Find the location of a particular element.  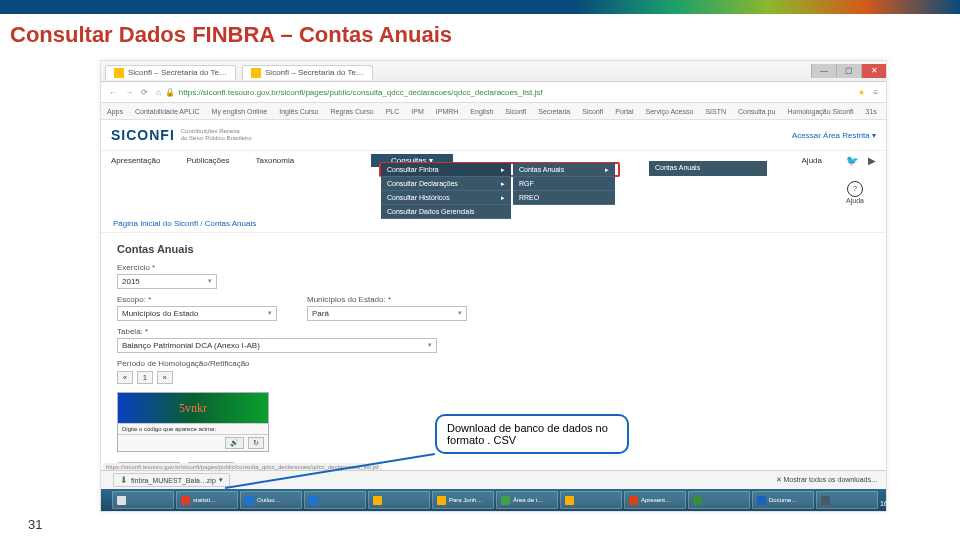

menu-taxonomia: Taxonomia is located at coordinates (276, 160).